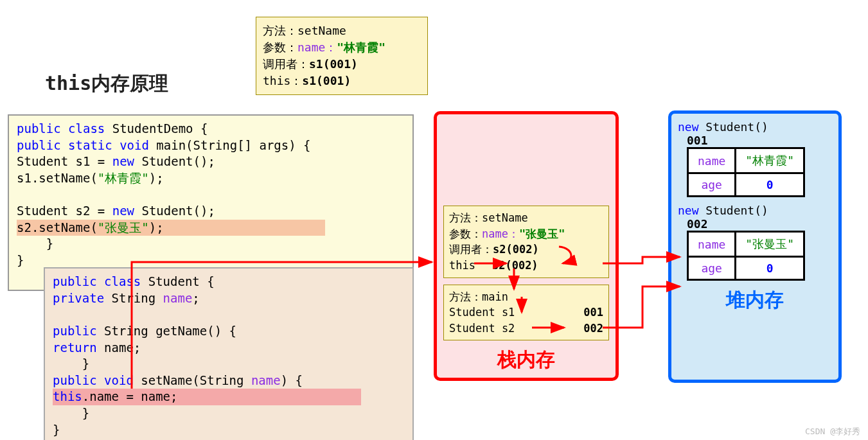  What do you see at coordinates (280, 48) in the screenshot?
I see `frame0-param-label: 参数：` at bounding box center [280, 48].